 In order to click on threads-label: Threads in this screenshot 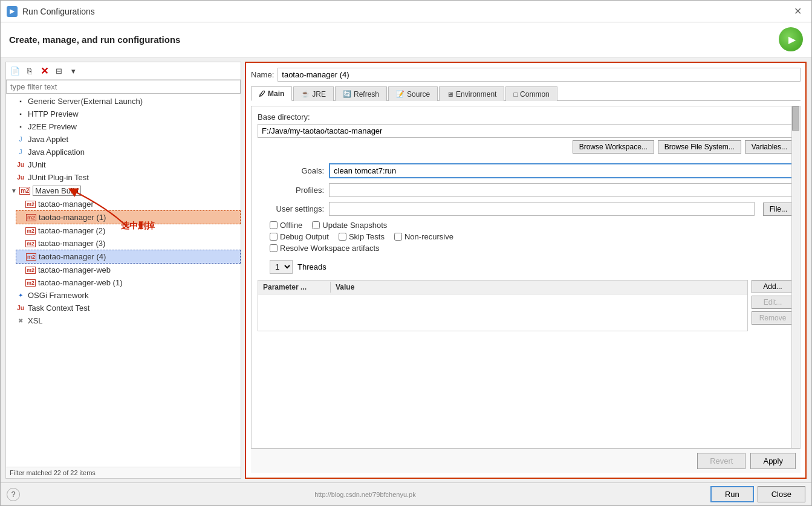, I will do `click(312, 267)`.